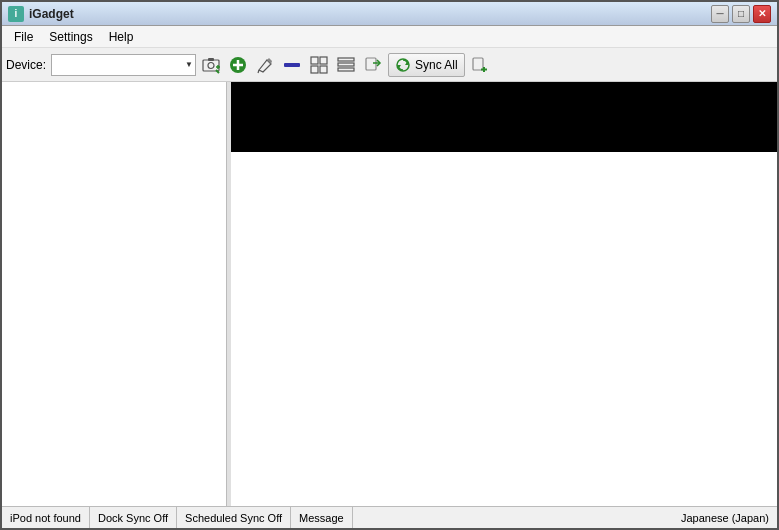  I want to click on status-bar: iPod not found Dock Sync Off Scheduled S…, so click(390, 517).